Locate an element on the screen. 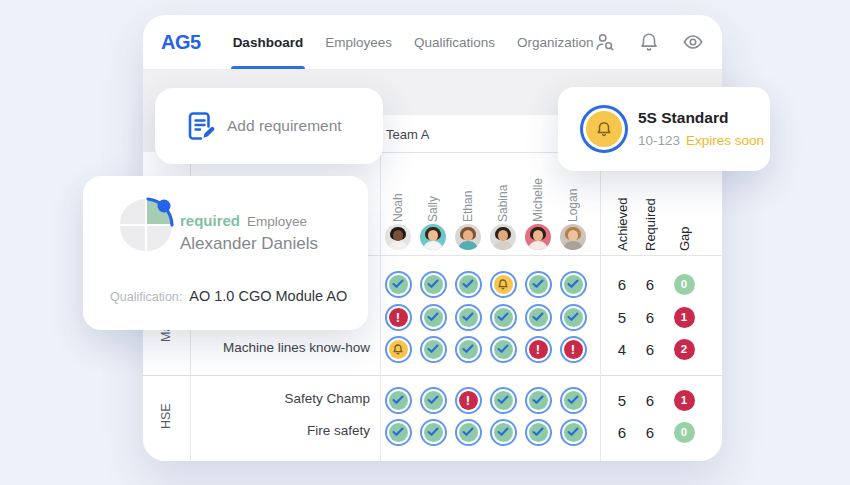  group-label-hse: HSE is located at coordinates (166, 416).